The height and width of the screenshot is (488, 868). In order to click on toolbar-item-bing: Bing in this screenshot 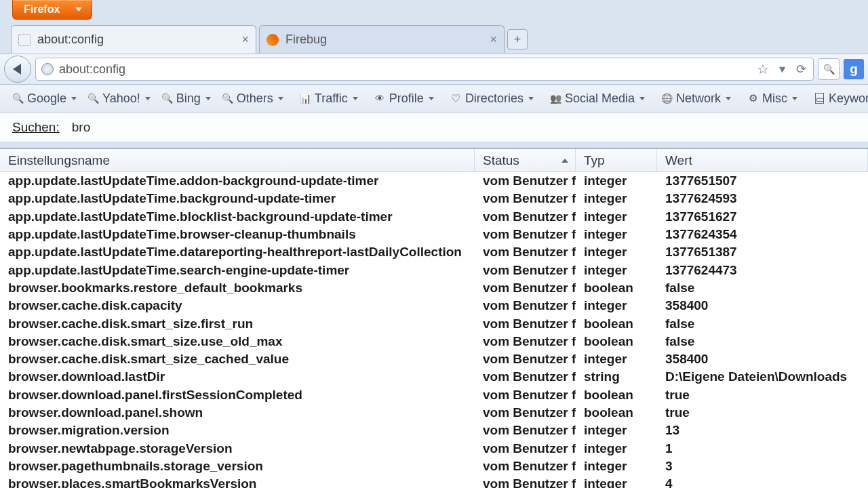, I will do `click(186, 99)`.